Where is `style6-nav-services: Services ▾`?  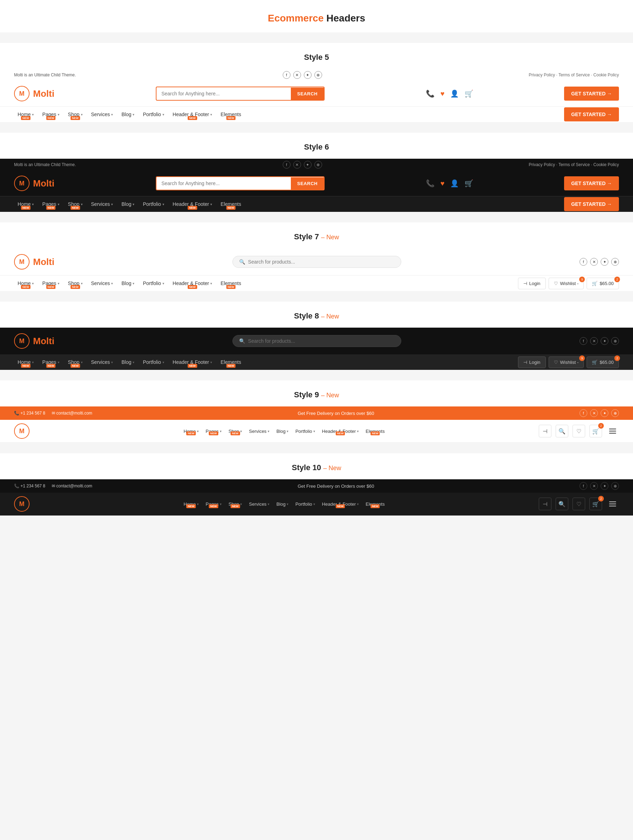
style6-nav-services: Services ▾ is located at coordinates (102, 204).